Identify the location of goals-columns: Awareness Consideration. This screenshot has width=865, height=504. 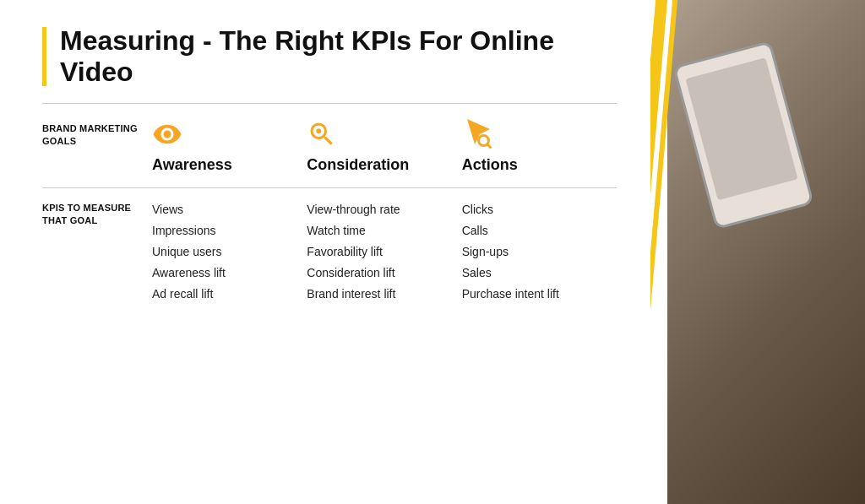
(384, 147).